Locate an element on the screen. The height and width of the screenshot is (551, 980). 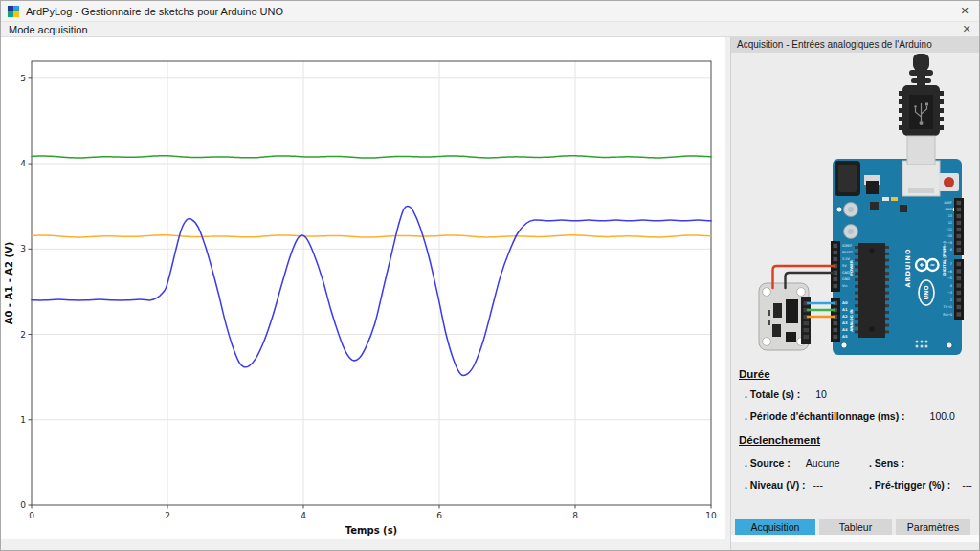
pin-label-digital: RX←0 is located at coordinates (947, 315).